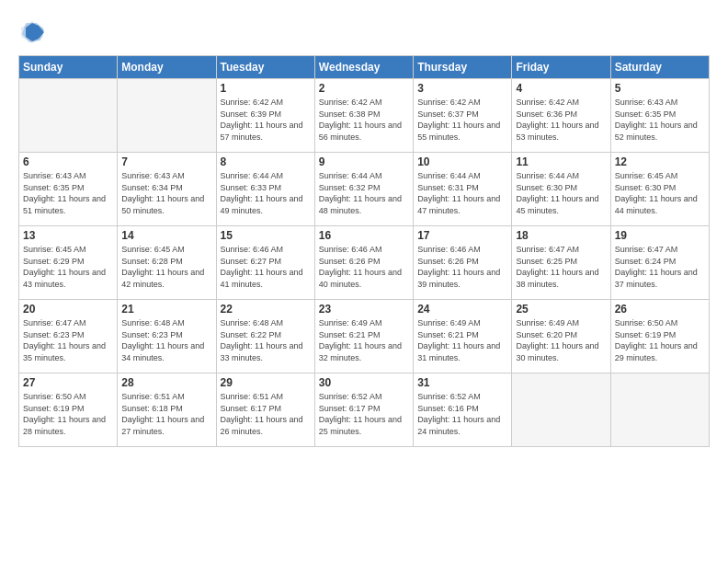 This screenshot has width=728, height=563. I want to click on column-header-saturday: Saturday, so click(660, 68).